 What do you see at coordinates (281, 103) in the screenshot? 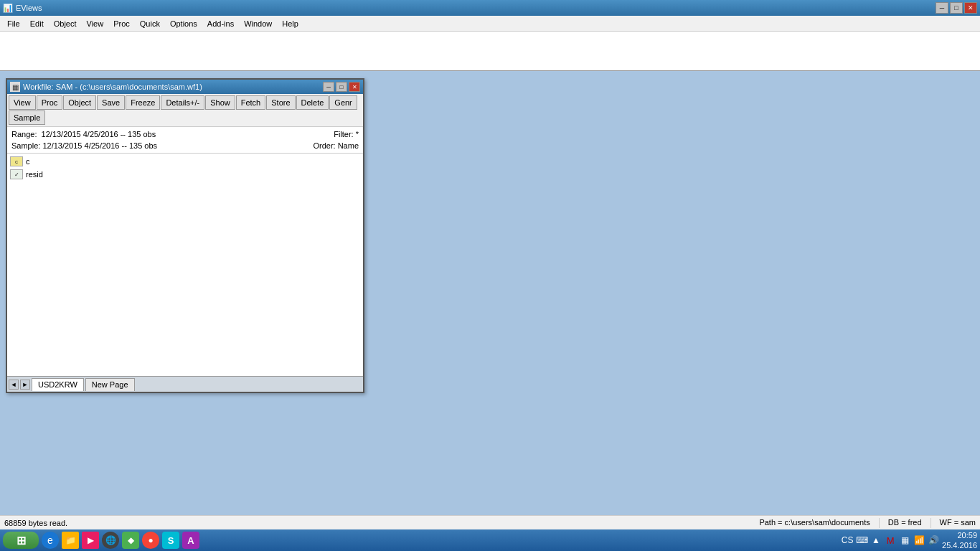
I see `workfile-store-button: Store` at bounding box center [281, 103].